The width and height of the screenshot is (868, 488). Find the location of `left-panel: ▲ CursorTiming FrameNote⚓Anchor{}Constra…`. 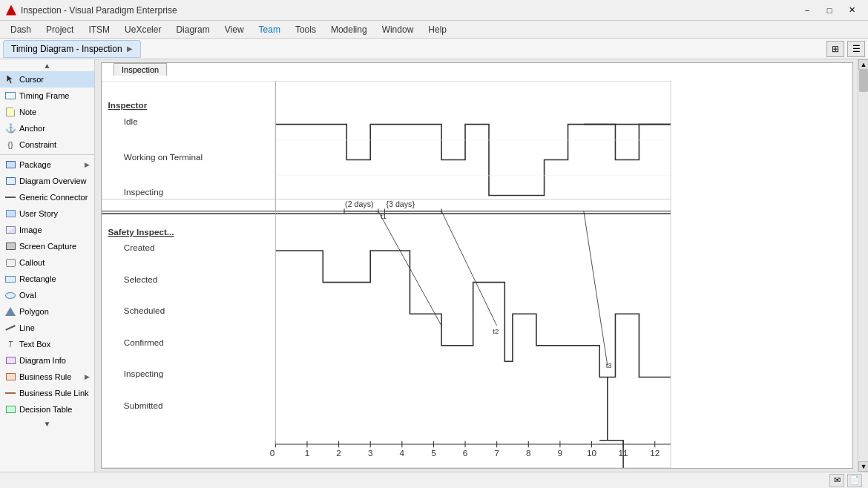

left-panel: ▲ CursorTiming FrameNote⚓Anchor{}Constra… is located at coordinates (47, 266).